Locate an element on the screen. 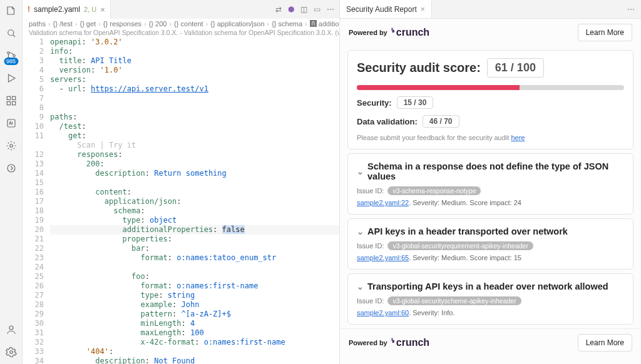 This screenshot has height=364, width=641. scm-icon: 985 is located at coordinates (11, 56).